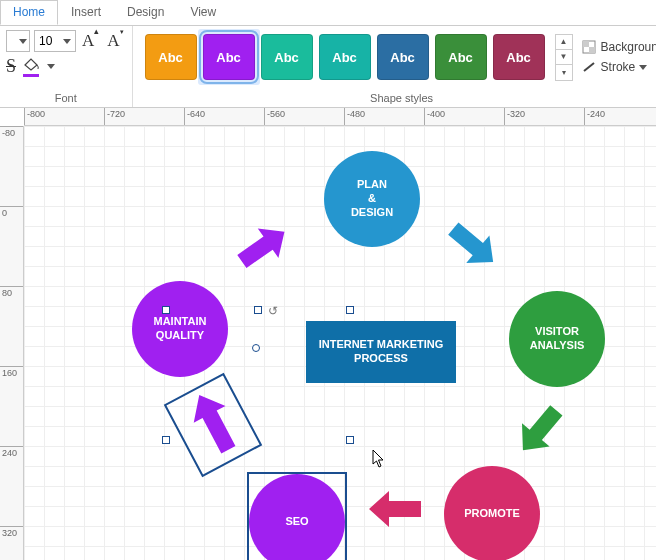 The image size is (656, 560). I want to click on ruler-label: -640, so click(196, 114).